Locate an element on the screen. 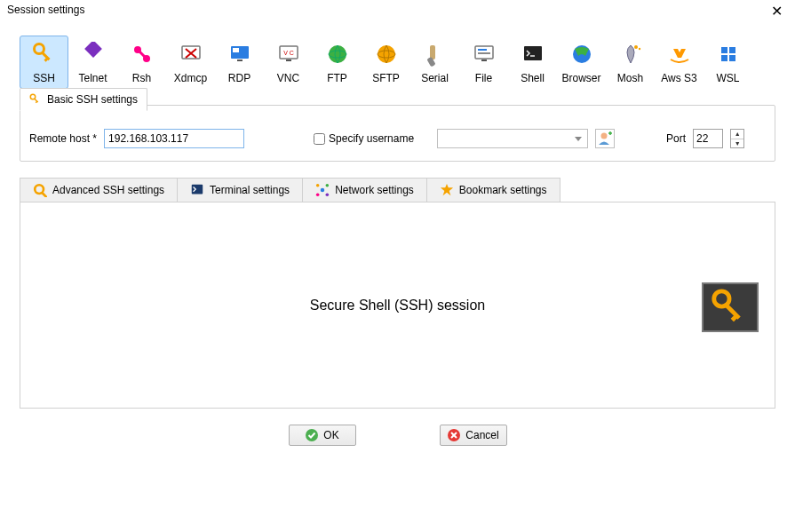 This screenshot has height=532, width=795. session-type-label: Xdmcp is located at coordinates (190, 78).